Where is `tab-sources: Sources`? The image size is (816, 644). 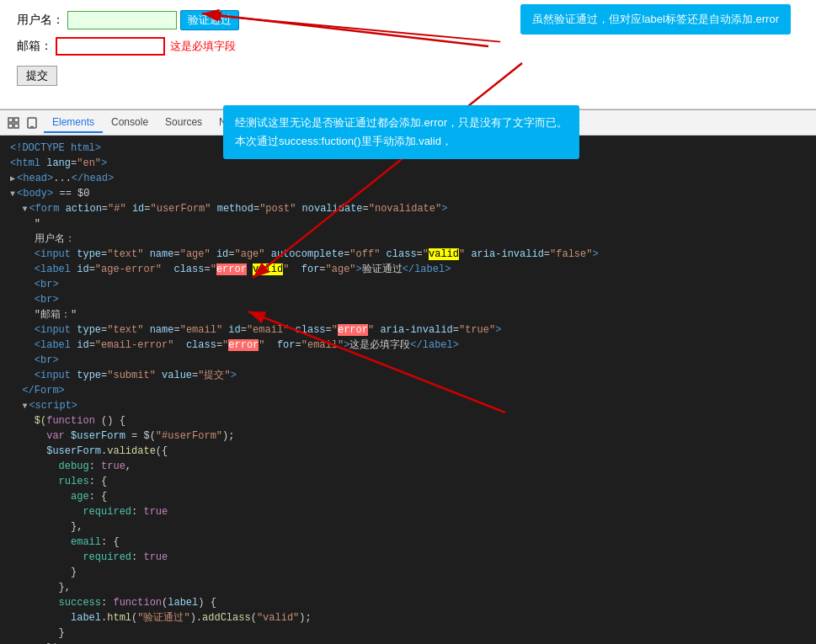
tab-sources: Sources is located at coordinates (184, 123).